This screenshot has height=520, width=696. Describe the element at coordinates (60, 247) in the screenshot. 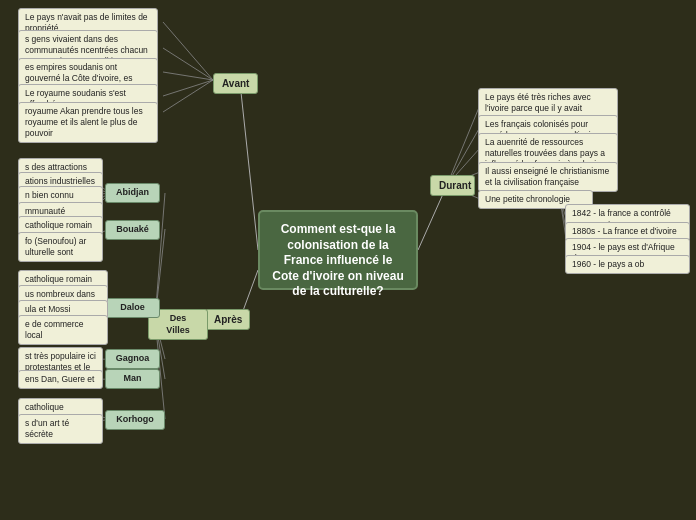

I see `bouake-node-1: fo (Senoufou) ar ulturelle sont` at that location.